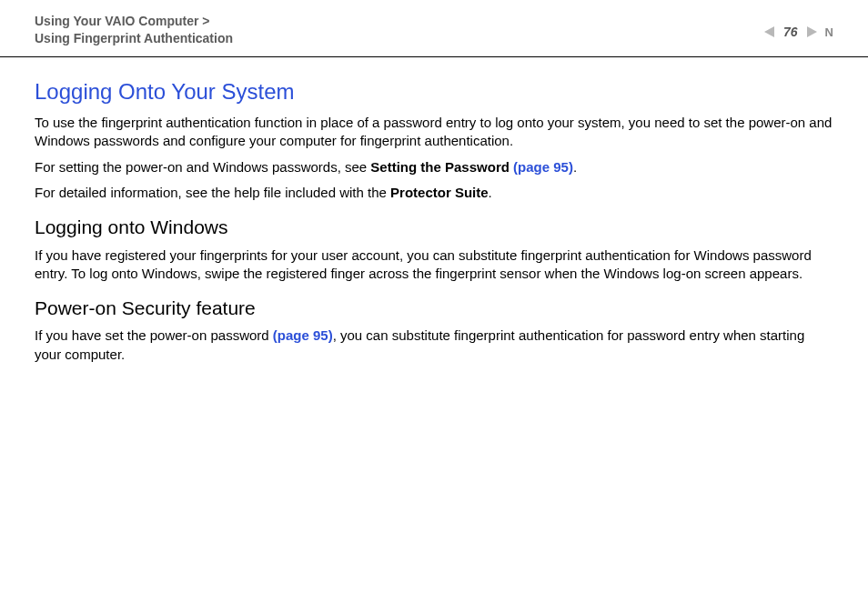 The height and width of the screenshot is (613, 868). I want to click on next-page-icon, so click(812, 32).